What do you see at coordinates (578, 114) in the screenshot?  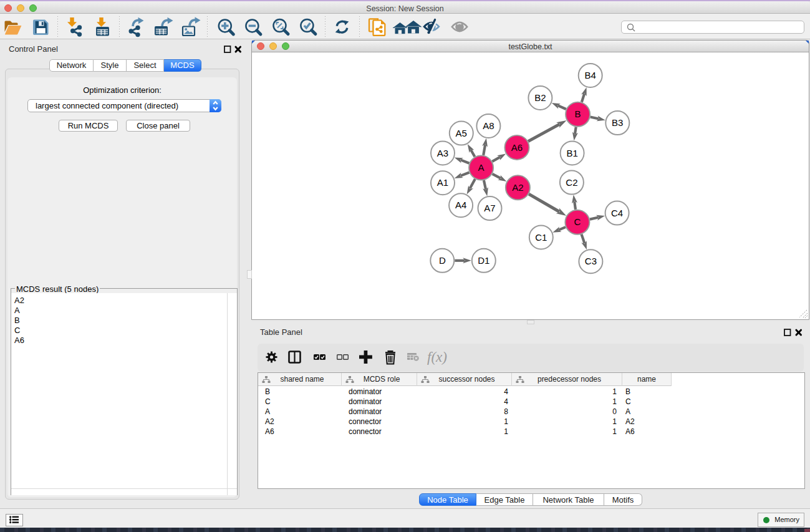 I see `svg-text: B` at bounding box center [578, 114].